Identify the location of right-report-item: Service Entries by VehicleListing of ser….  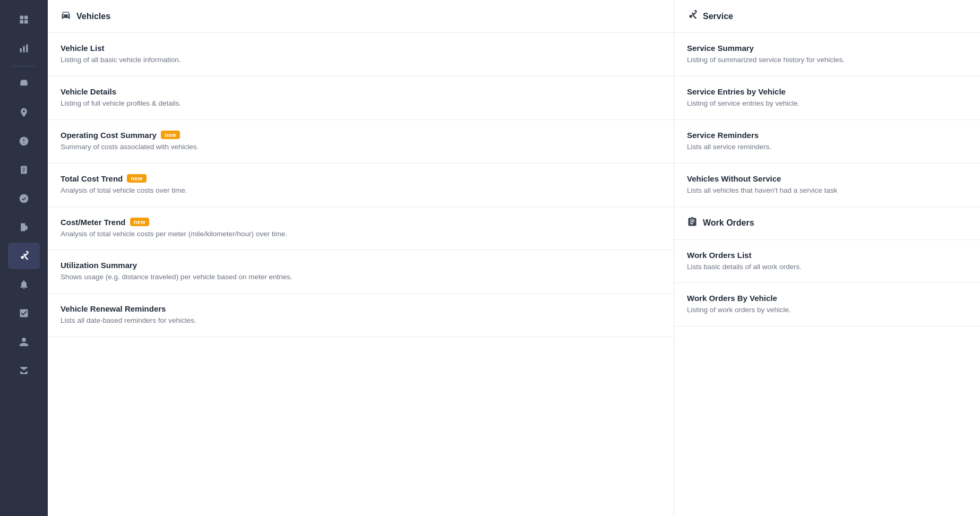
(827, 98).